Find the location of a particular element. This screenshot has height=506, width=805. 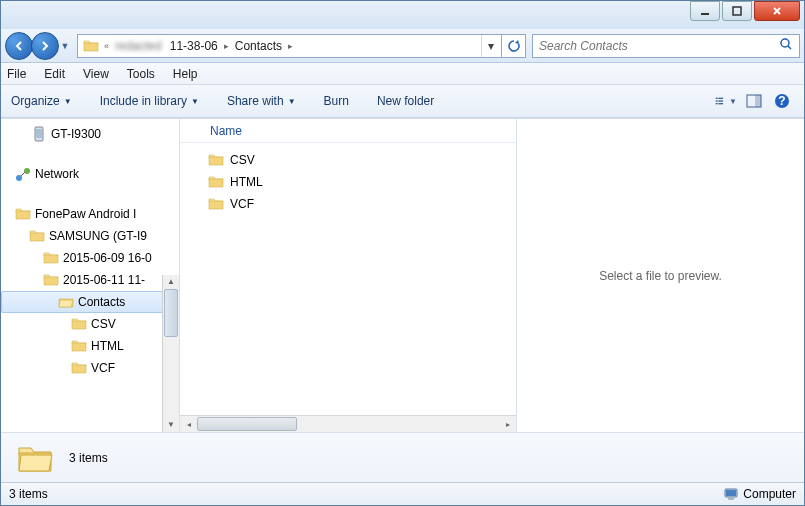

tree-item-label: Contacts is located at coordinates (102, 302).